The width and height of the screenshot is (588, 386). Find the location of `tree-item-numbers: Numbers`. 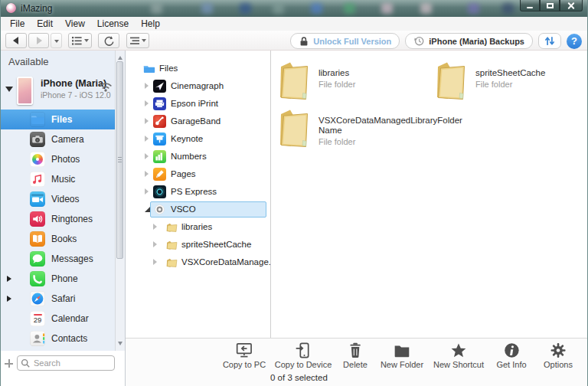

tree-item-numbers: Numbers is located at coordinates (198, 156).